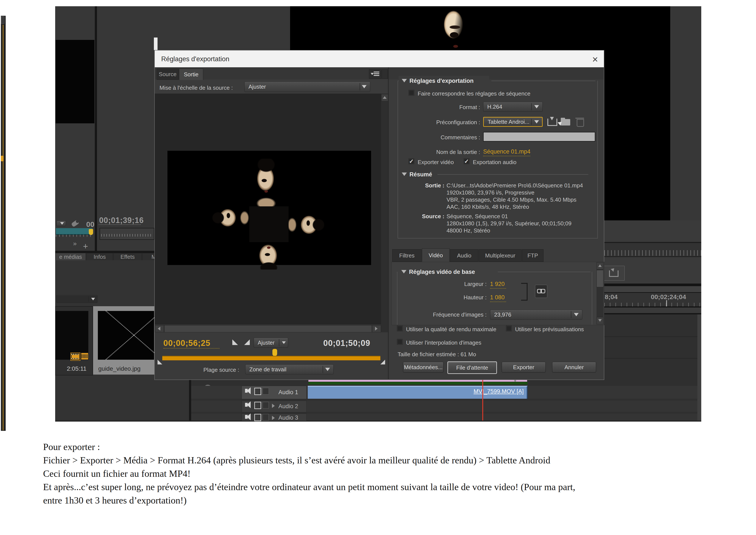 The image size is (756, 535). What do you see at coordinates (196, 88) in the screenshot?
I see `scale-label: Mise à l'échelle de la source :` at bounding box center [196, 88].